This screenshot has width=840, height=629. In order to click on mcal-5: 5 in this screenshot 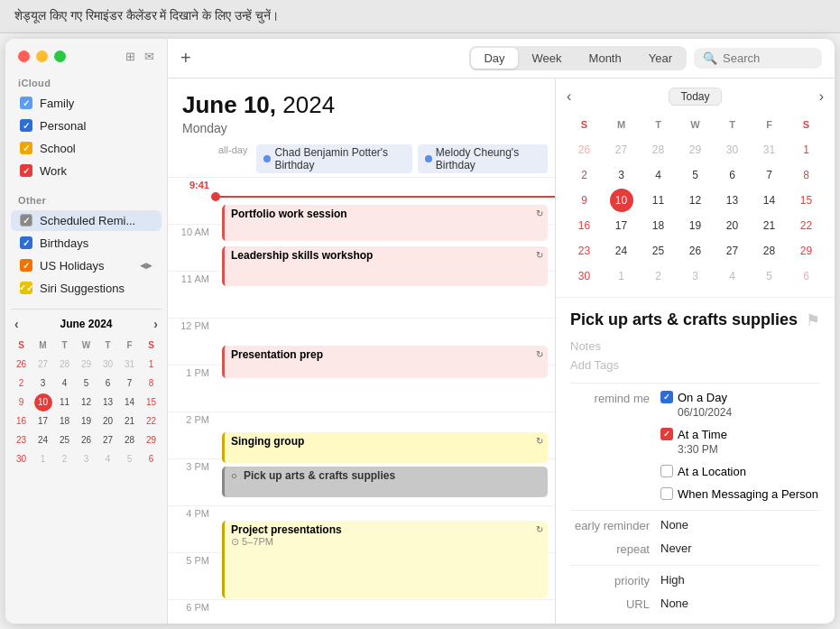, I will do `click(696, 175)`.